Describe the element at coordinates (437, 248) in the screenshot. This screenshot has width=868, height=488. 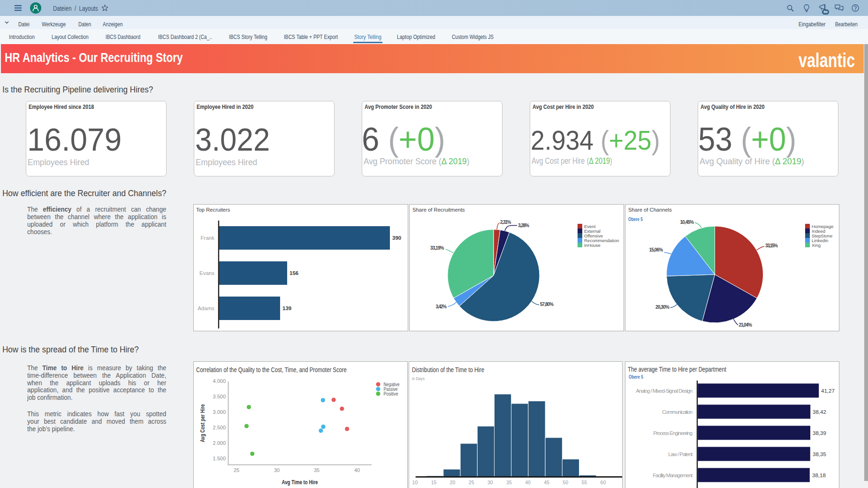
I see `svg-text: 33,19%` at that location.